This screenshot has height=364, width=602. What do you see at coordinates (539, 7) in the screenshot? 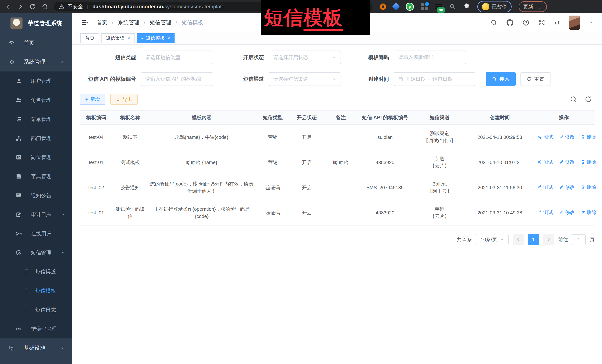
I see `browser-menu-icon: ⋮` at bounding box center [539, 7].